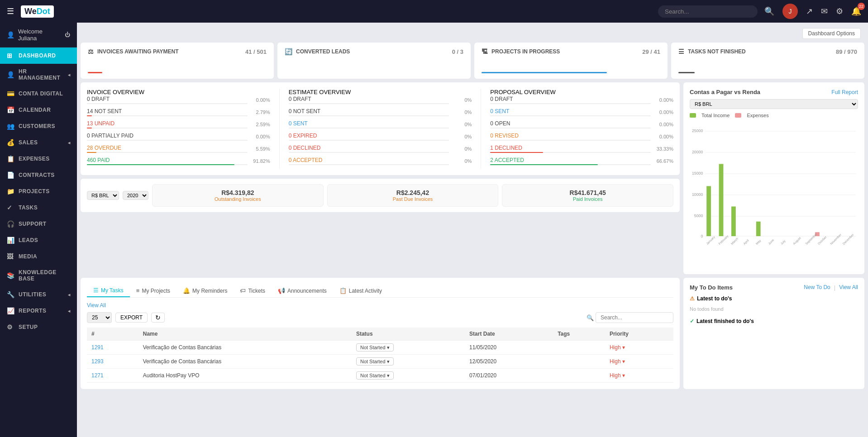 The image size is (868, 437). I want to click on sidebar-item-setup: ⚙ SETUP, so click(38, 327).